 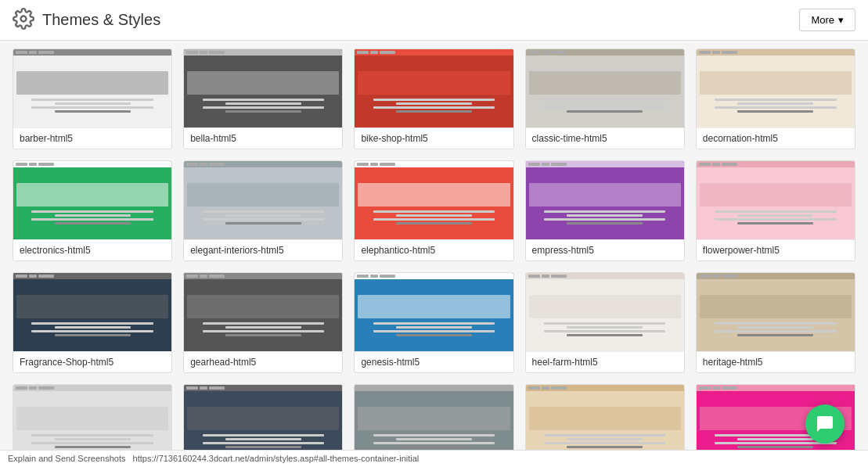 What do you see at coordinates (434, 20) in the screenshot?
I see `header: Themes & Styles More ▾` at bounding box center [434, 20].